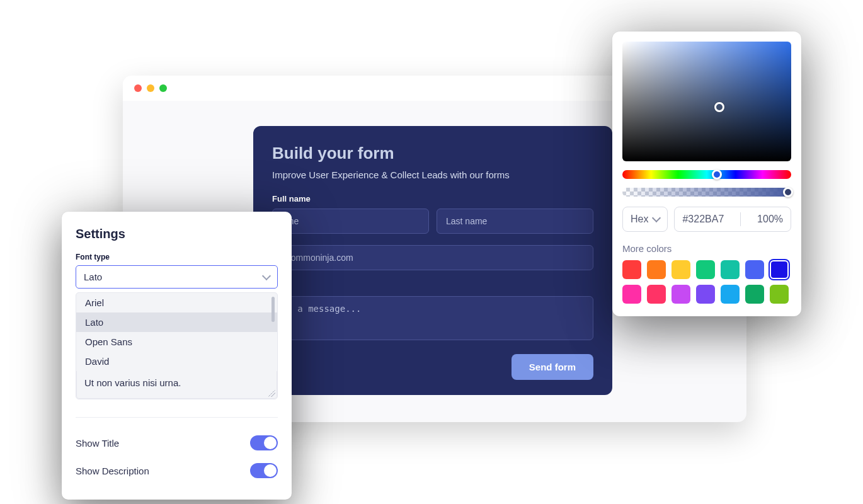 The width and height of the screenshot is (863, 504). Describe the element at coordinates (433, 318) in the screenshot. I see `message-textarea` at that location.